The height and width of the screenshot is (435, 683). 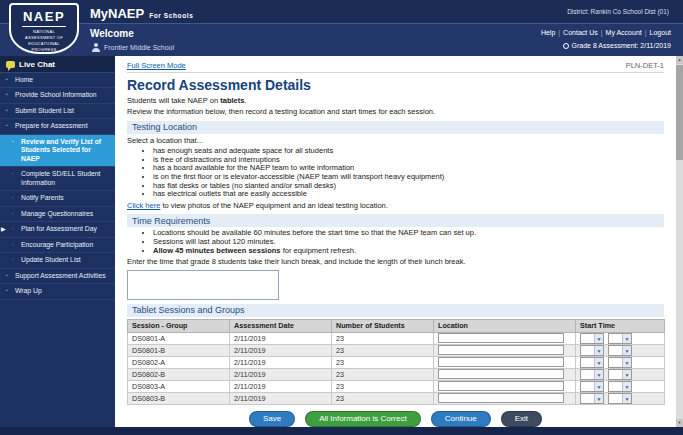 What do you see at coordinates (179, 326) in the screenshot?
I see `column-header-session-group: Session - Group` at bounding box center [179, 326].